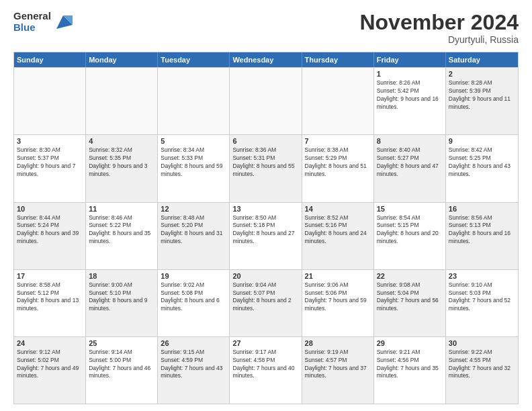  I want to click on calendar-cell: 17Sunrise: 8:58 AM Sunset: 5:12 PM Dayli…, so click(50, 304).